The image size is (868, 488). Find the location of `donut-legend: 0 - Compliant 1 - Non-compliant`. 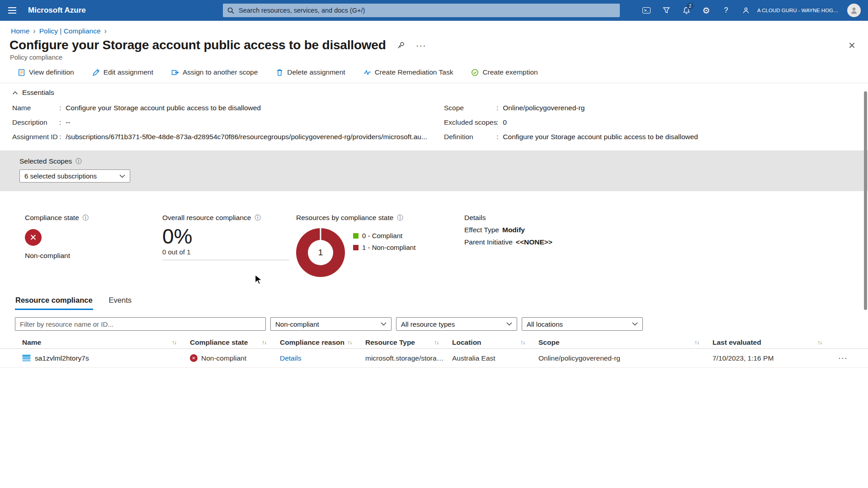

donut-legend: 0 - Compliant 1 - Non-compliant is located at coordinates (384, 253).